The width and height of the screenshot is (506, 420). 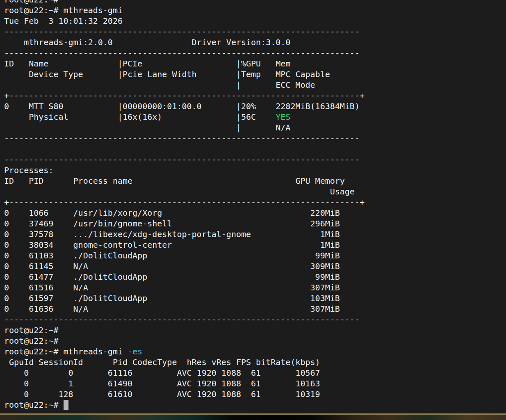 I want to click on terminal-line: mthreads-gmi:2.0.0 Driver Version:3.0.0, so click(x=185, y=42).